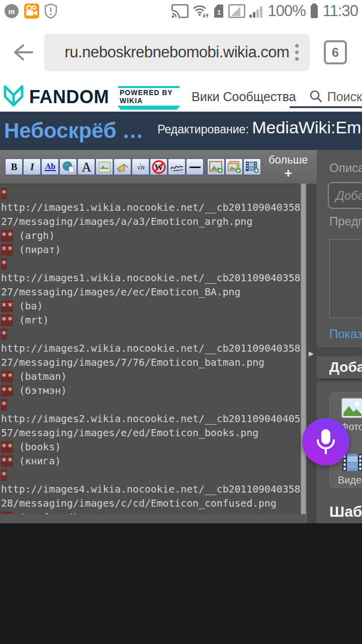 The height and width of the screenshot is (644, 362). Describe the element at coordinates (339, 352) in the screenshot. I see `sidebar-section-divider` at that location.